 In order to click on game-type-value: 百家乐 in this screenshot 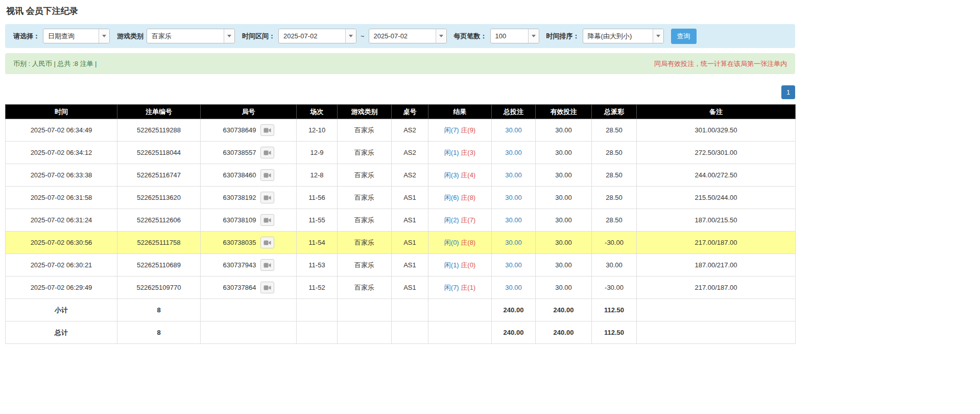, I will do `click(185, 36)`.